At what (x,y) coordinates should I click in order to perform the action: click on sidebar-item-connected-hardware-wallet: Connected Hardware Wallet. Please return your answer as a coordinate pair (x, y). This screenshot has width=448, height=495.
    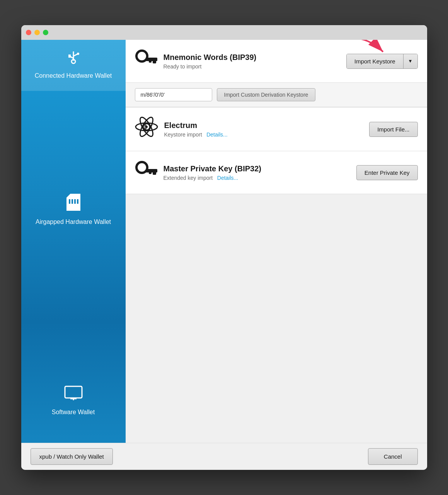
    Looking at the image, I should click on (73, 65).